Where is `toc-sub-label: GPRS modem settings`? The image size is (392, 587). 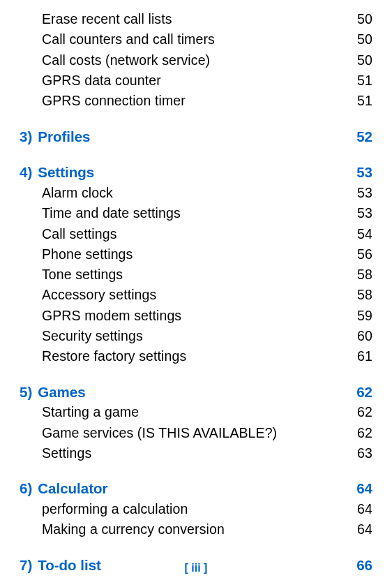
toc-sub-label: GPRS modem settings is located at coordinates (112, 315).